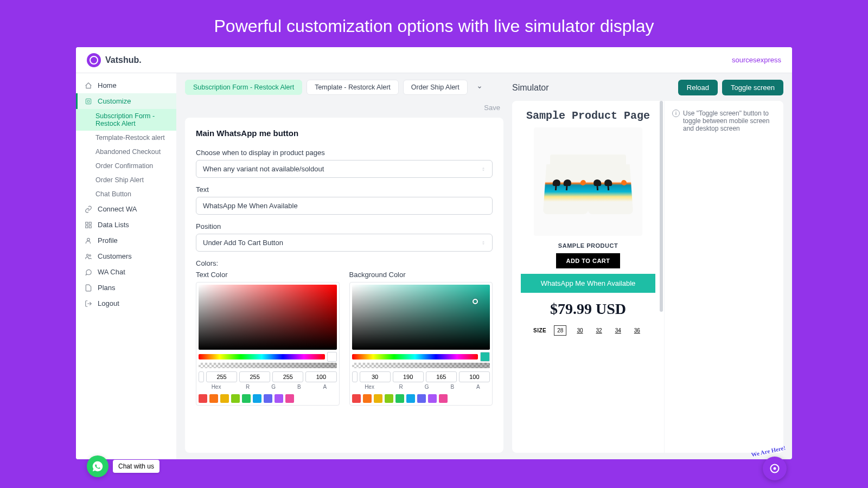 The width and height of the screenshot is (868, 488). Describe the element at coordinates (268, 344) in the screenshot. I see `text-color-picker: HexRGBA` at that location.